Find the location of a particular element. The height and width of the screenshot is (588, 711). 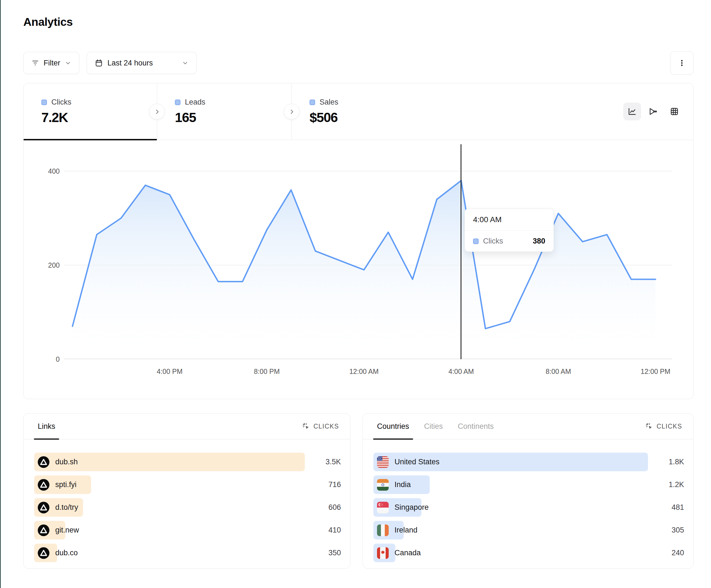

table-grid-icon is located at coordinates (674, 112).